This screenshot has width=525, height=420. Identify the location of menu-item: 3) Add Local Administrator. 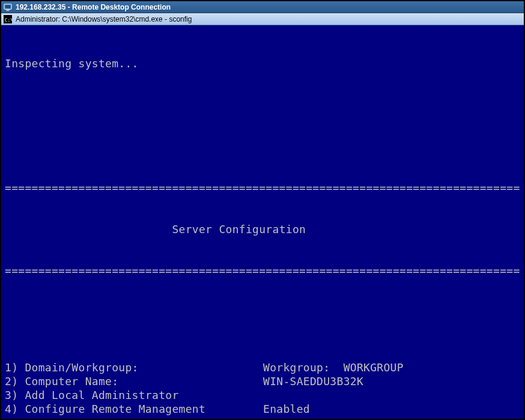
(262, 395).